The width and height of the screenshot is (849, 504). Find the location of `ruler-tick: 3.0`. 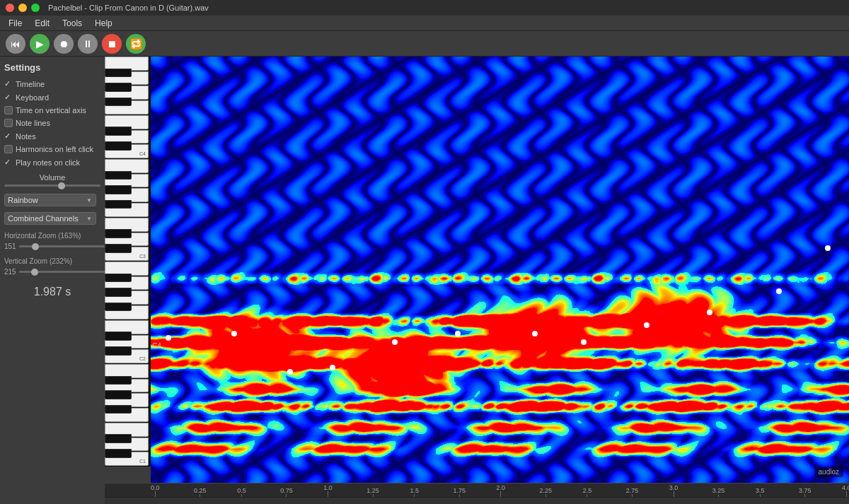

ruler-tick: 3.0 is located at coordinates (674, 491).